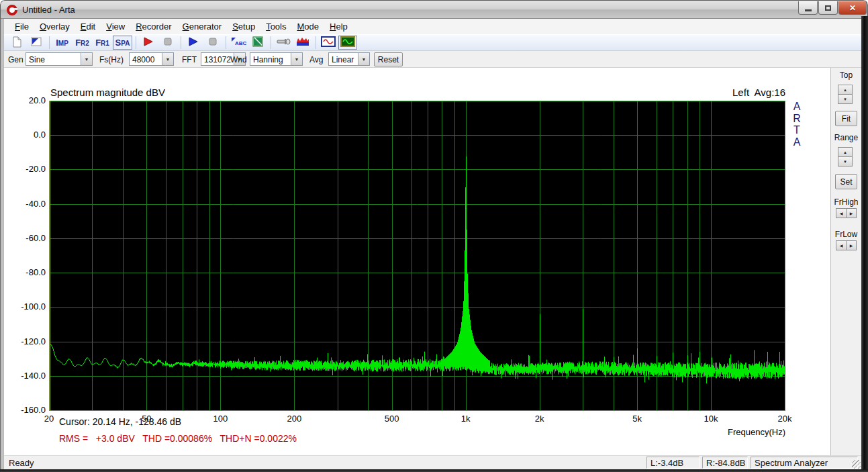 The image size is (868, 472). What do you see at coordinates (725, 463) in the screenshot?
I see `right-channel-level: R:-84.8dB` at bounding box center [725, 463].